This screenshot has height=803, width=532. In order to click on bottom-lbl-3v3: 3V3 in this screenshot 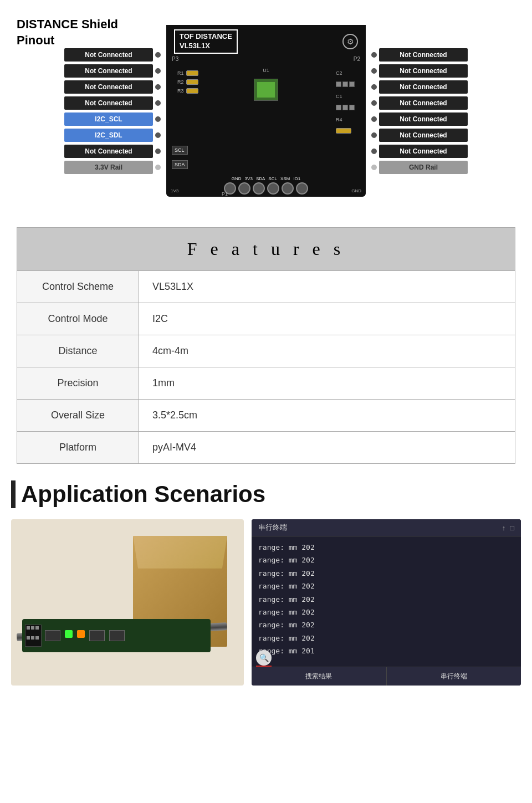, I will do `click(249, 178)`.